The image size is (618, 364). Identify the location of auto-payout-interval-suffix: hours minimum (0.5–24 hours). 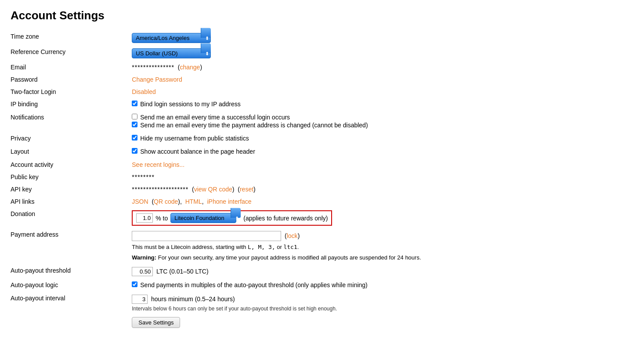
(193, 299).